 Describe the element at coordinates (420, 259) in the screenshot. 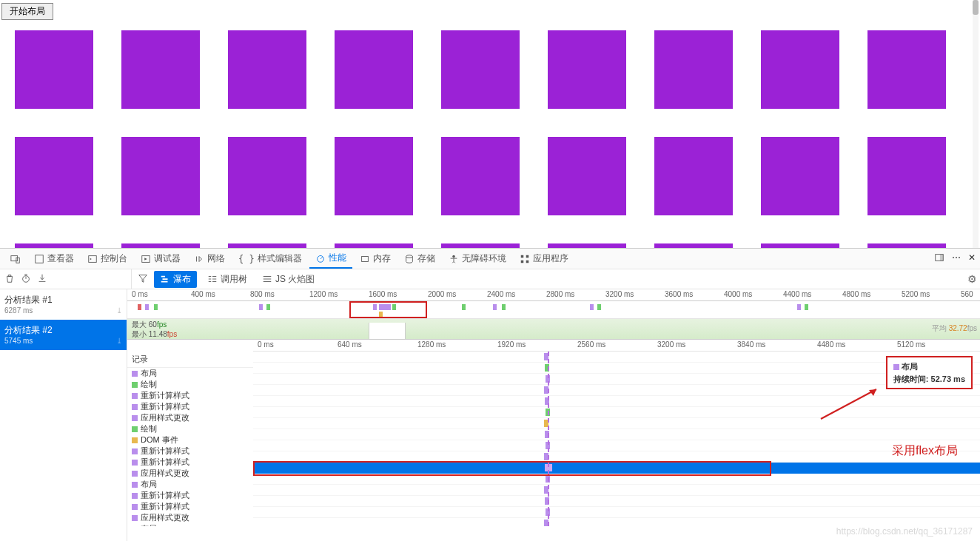

I see `tab-storage: 存储` at that location.